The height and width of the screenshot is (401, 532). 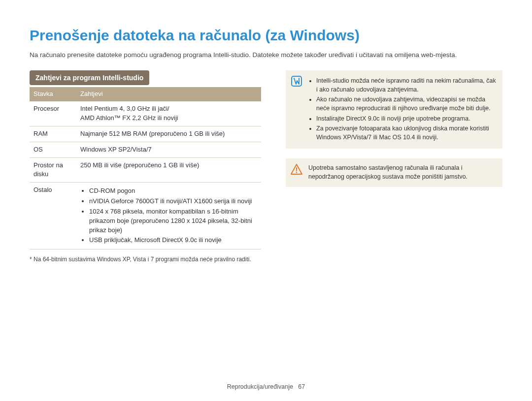 What do you see at coordinates (173, 221) in the screenshot?
I see `list-item: 1024 x 768 piksela, monitor kompatibilan…` at bounding box center [173, 221].